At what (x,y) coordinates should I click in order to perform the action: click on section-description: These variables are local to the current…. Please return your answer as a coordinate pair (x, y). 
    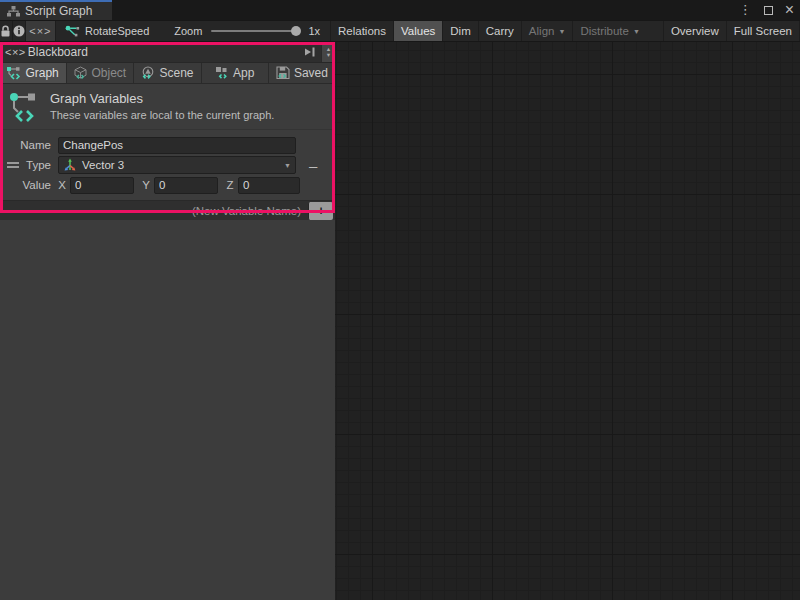
    Looking at the image, I should click on (162, 115).